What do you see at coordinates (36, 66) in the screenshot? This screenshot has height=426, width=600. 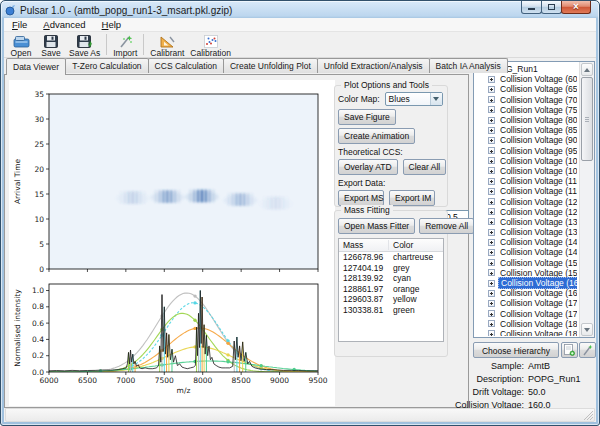 I see `tab-data-viewer: Data Viewer` at bounding box center [36, 66].